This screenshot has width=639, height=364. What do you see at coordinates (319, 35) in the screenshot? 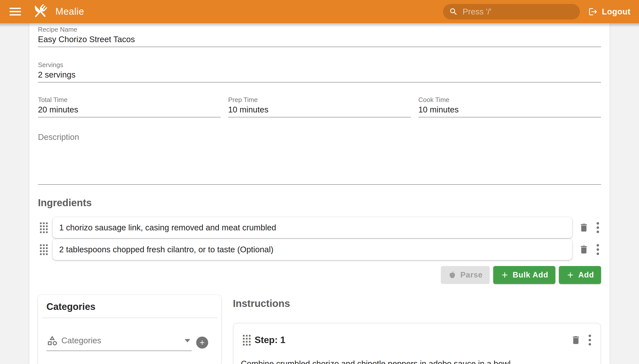
I see `recipe-name-field: Recipe Name Easy Chorizo Street Tacos` at bounding box center [319, 35].